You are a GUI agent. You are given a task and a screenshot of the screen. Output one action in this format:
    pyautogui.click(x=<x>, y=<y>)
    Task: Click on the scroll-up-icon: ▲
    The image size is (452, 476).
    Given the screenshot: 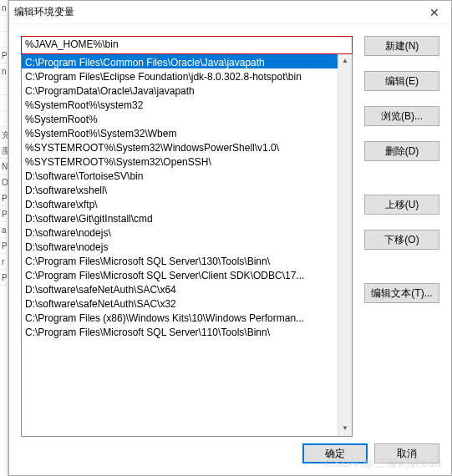 What is the action you would take?
    pyautogui.click(x=345, y=62)
    